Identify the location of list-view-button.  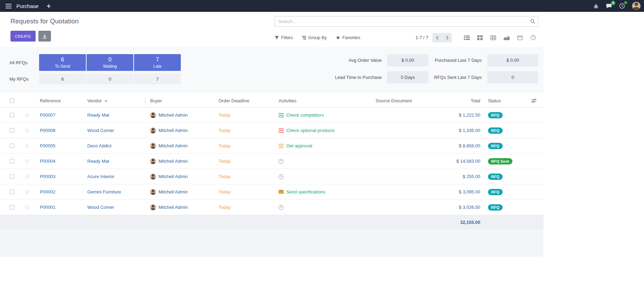
(467, 38).